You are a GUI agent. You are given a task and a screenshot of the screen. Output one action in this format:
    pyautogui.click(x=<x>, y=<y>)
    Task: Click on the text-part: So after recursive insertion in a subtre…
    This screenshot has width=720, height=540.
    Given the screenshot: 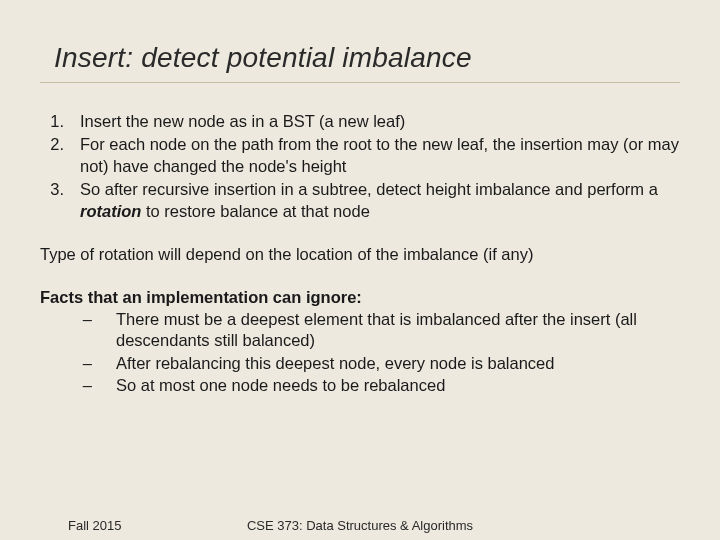 What is the action you would take?
    pyautogui.click(x=369, y=189)
    